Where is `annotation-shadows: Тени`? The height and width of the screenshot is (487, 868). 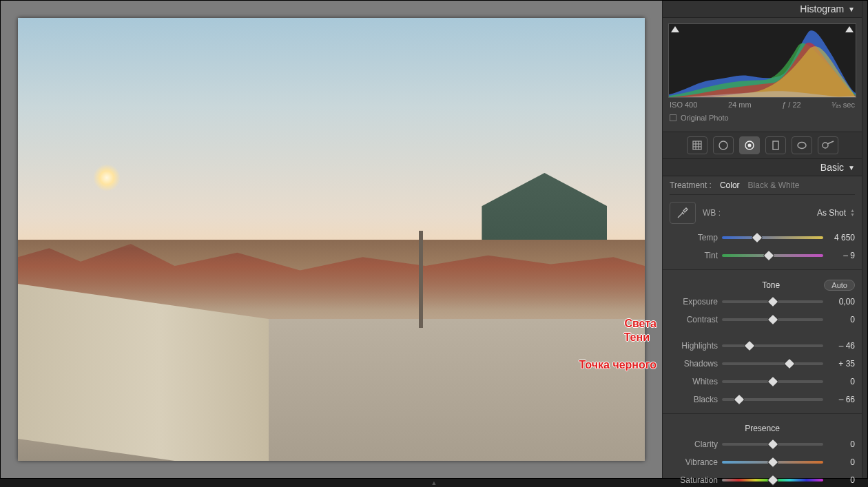 annotation-shadows: Тени is located at coordinates (637, 338).